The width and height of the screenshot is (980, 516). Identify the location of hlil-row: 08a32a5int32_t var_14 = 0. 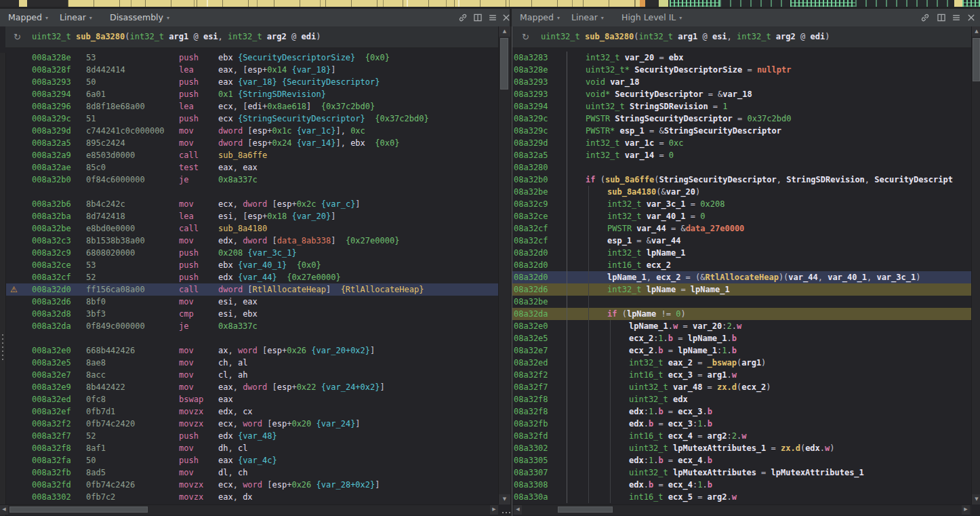
(741, 155).